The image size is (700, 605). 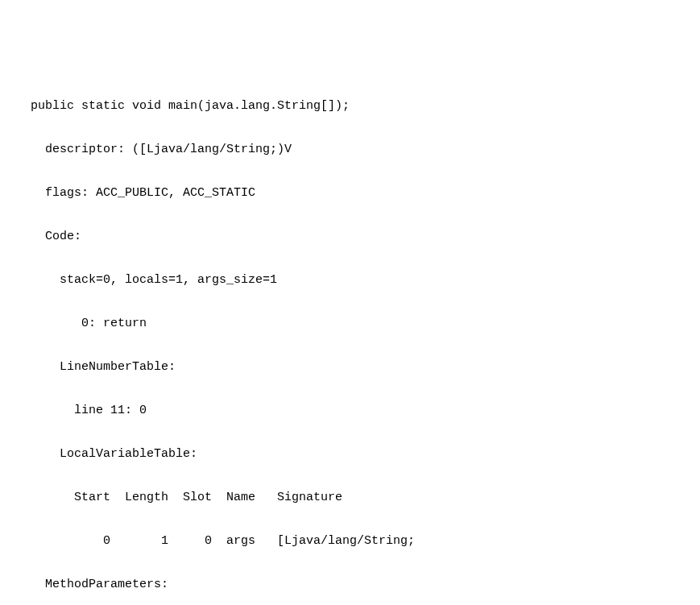 What do you see at coordinates (350, 411) in the screenshot?
I see `code-line: line 11: 0` at bounding box center [350, 411].